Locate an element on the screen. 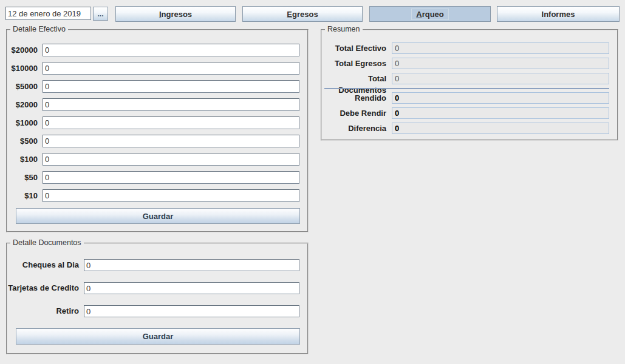  total-efectivo-label: Total Efectivo is located at coordinates (354, 49).